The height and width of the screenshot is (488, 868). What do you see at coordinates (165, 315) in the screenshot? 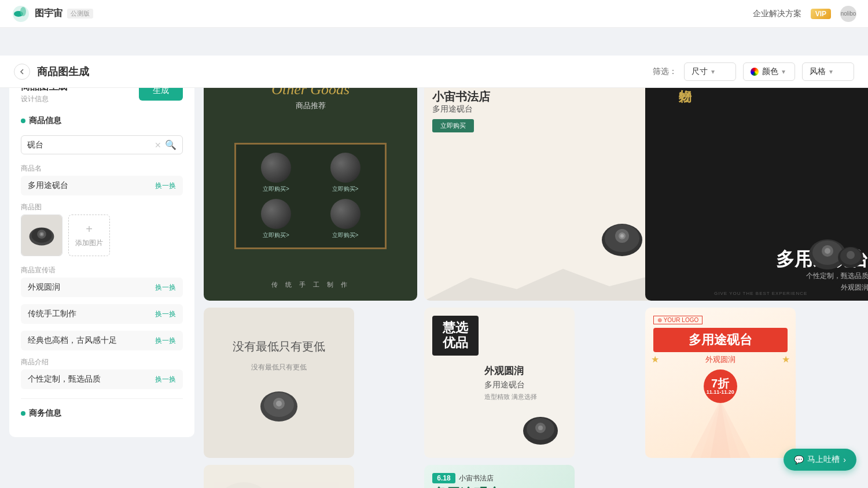
I see `promo-slogan2-swap: 换一换` at bounding box center [165, 315].